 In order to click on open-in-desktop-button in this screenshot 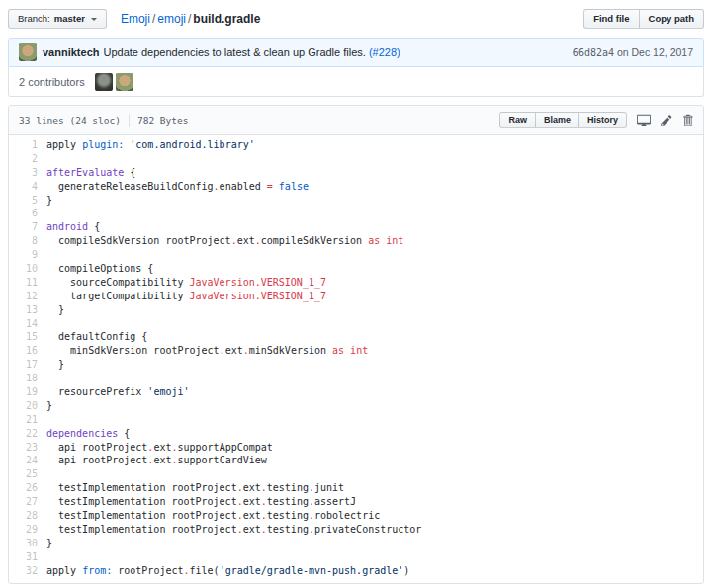, I will do `click(644, 120)`.